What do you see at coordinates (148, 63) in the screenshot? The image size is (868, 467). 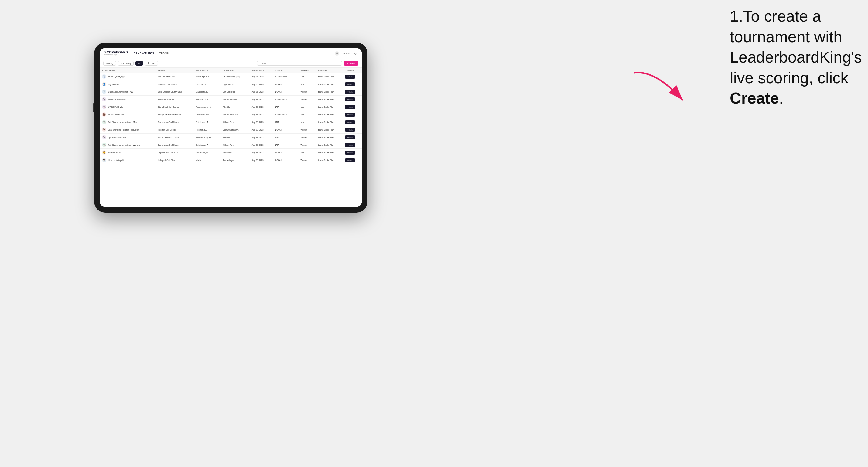 I see `filter-icon: ☰` at bounding box center [148, 63].